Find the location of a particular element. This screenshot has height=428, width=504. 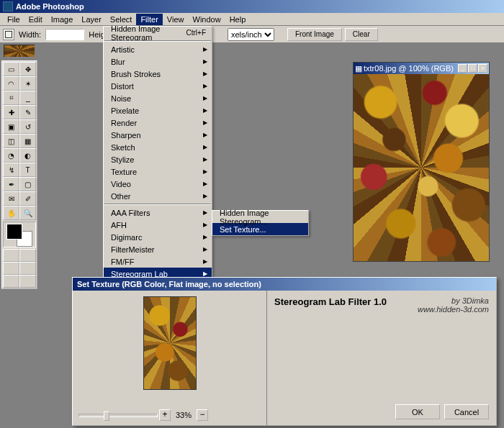

tool-type: T is located at coordinates (27, 170).